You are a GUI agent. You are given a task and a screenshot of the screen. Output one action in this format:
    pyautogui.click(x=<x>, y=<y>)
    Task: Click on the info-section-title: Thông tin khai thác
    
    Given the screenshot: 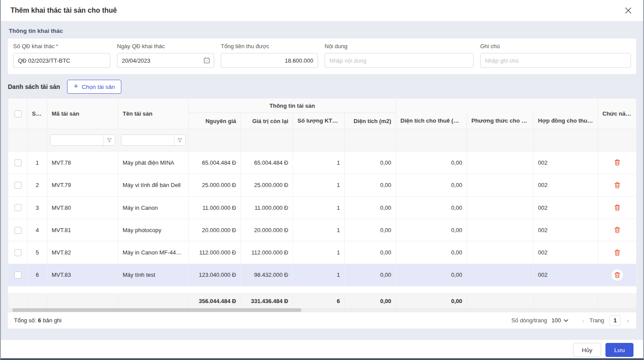 What is the action you would take?
    pyautogui.click(x=322, y=30)
    